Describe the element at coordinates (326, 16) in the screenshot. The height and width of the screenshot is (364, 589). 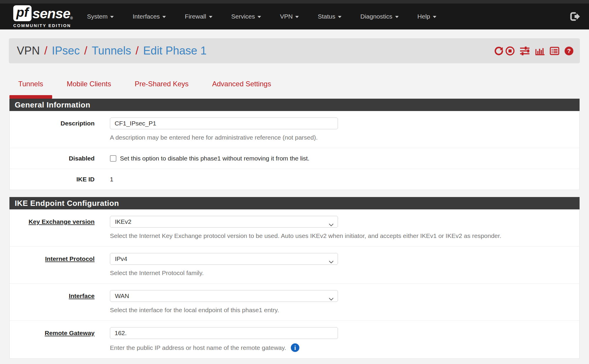
I see `nav-item-label: Status` at that location.